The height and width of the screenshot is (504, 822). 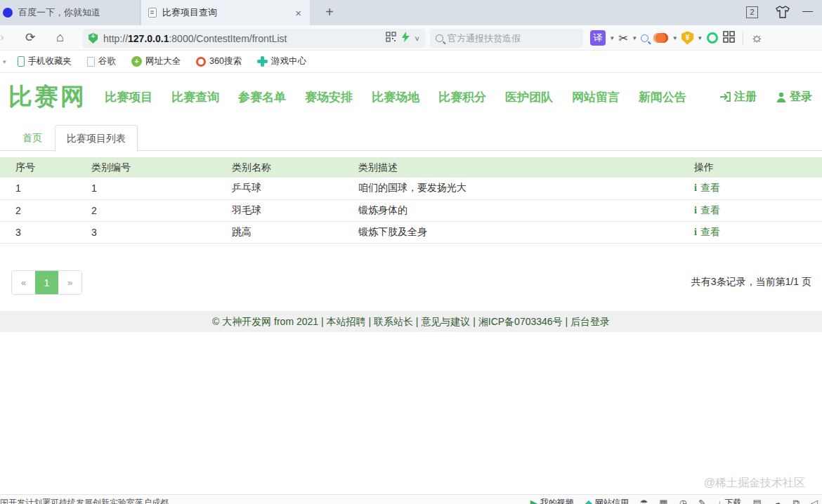 What do you see at coordinates (163, 62) in the screenshot?
I see `bookmark-label: 网址大全` at bounding box center [163, 62].